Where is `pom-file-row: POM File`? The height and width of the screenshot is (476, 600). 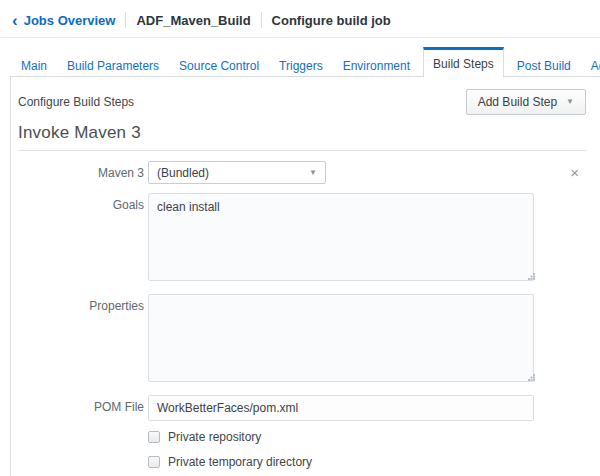
pom-file-row: POM File is located at coordinates (302, 408).